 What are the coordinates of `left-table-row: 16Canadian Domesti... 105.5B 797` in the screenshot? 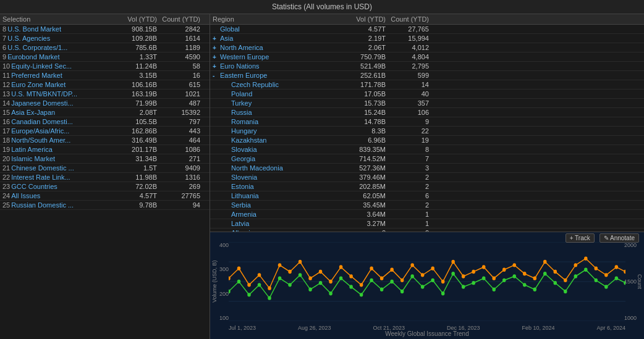 It's located at (105, 122).